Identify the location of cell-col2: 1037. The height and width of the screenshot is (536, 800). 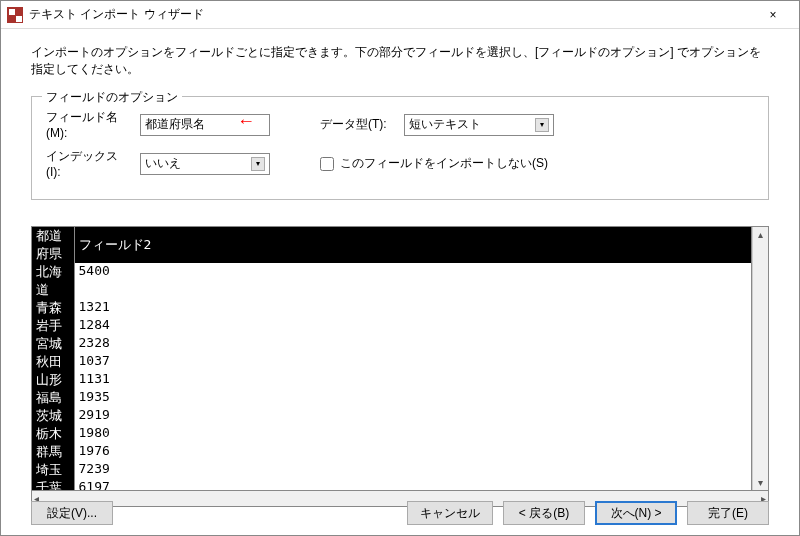
(412, 362).